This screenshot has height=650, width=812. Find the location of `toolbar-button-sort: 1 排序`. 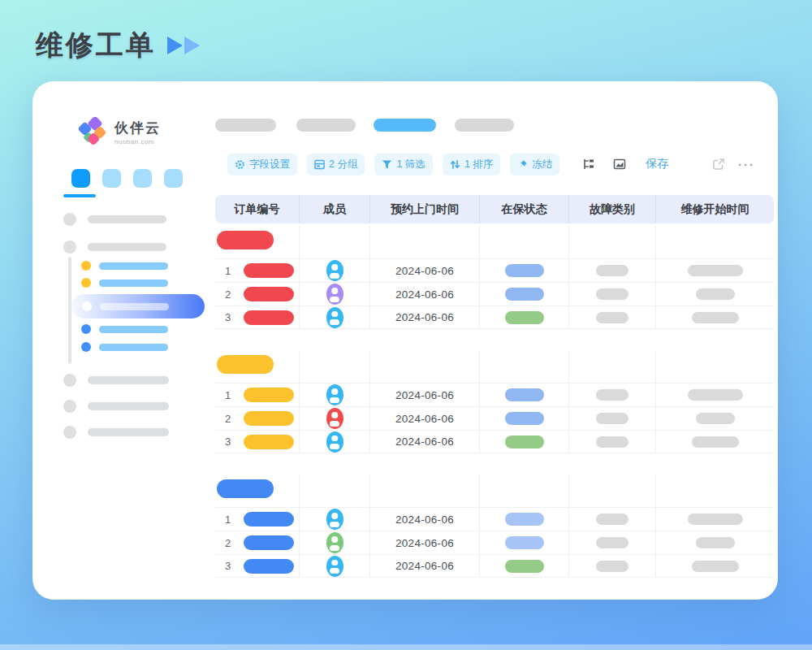

toolbar-button-sort: 1 排序 is located at coordinates (471, 164).